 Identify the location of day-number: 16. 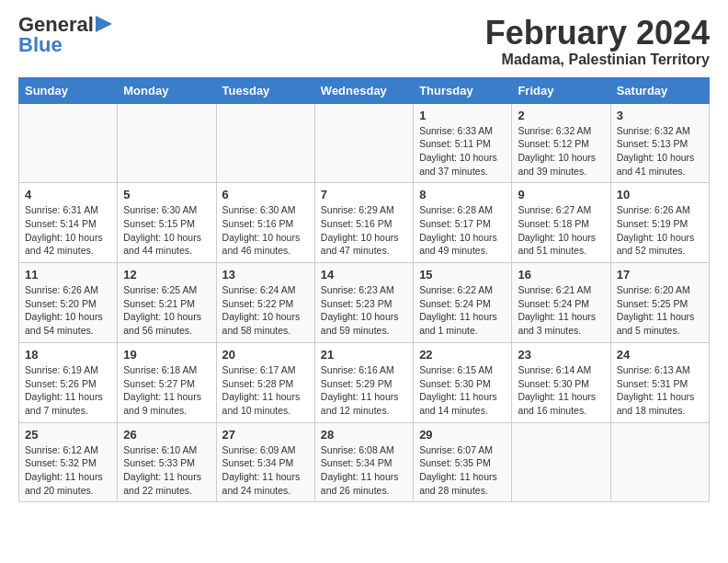
(561, 274).